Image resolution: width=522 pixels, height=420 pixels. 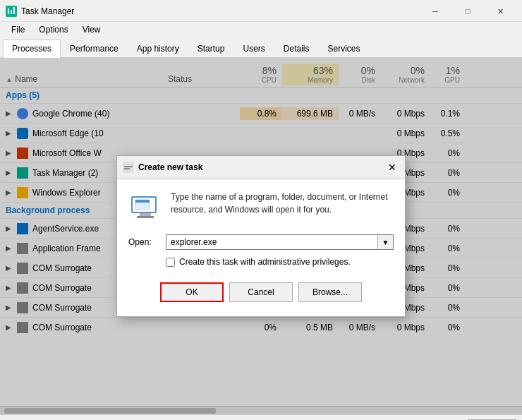 What do you see at coordinates (171, 263) in the screenshot?
I see `admin-privileges-checkbox` at bounding box center [171, 263].